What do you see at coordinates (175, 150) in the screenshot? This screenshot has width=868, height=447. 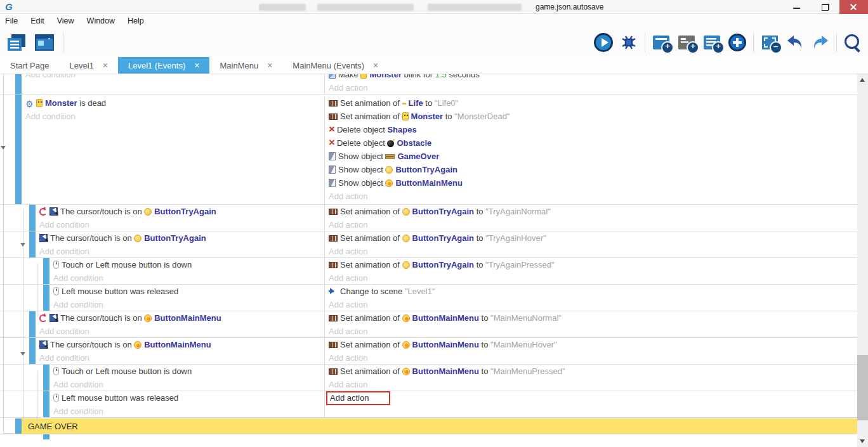 I see `conditions-cell: Monster is deadAdd condition` at bounding box center [175, 150].